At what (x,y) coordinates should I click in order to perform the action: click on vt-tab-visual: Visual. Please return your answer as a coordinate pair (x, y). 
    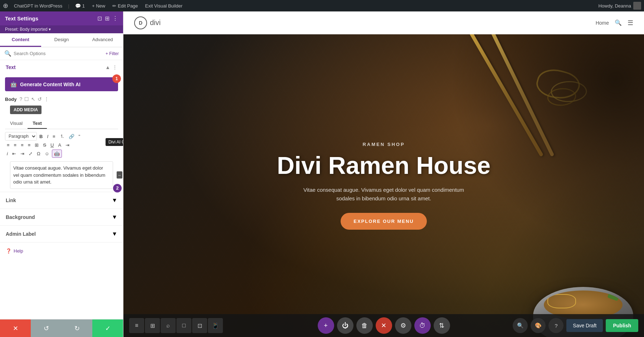
    Looking at the image, I should click on (16, 124).